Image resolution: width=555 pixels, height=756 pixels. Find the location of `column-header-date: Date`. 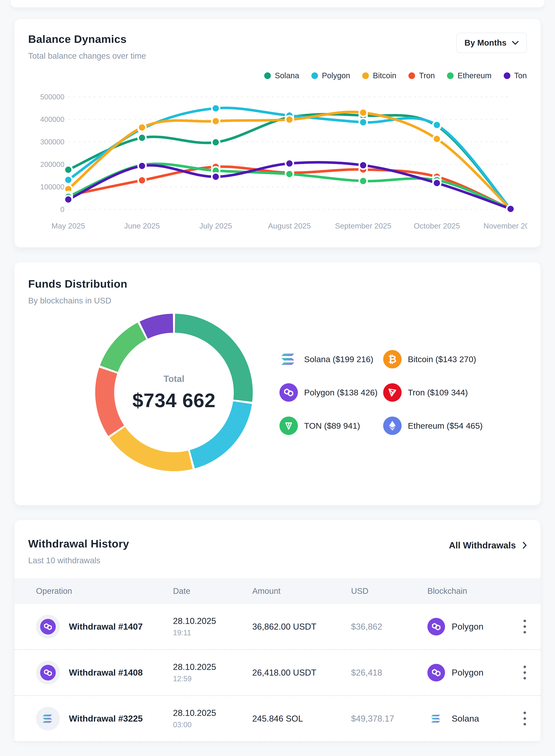

column-header-date: Date is located at coordinates (213, 591).